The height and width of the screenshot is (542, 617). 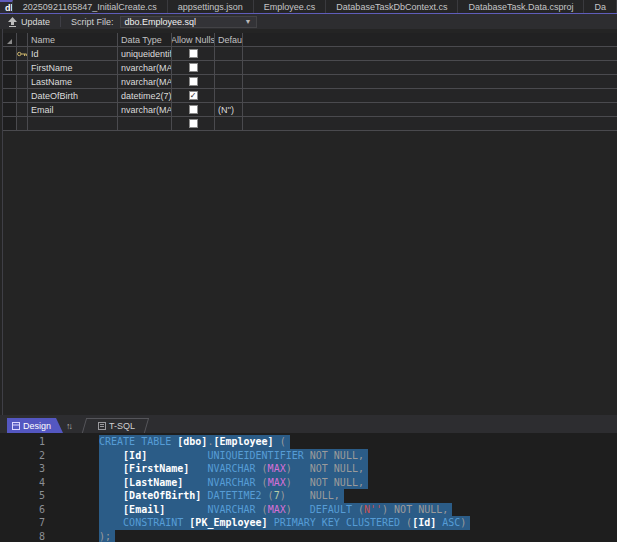 What do you see at coordinates (22, 456) in the screenshot?
I see `line-number: 2` at bounding box center [22, 456].